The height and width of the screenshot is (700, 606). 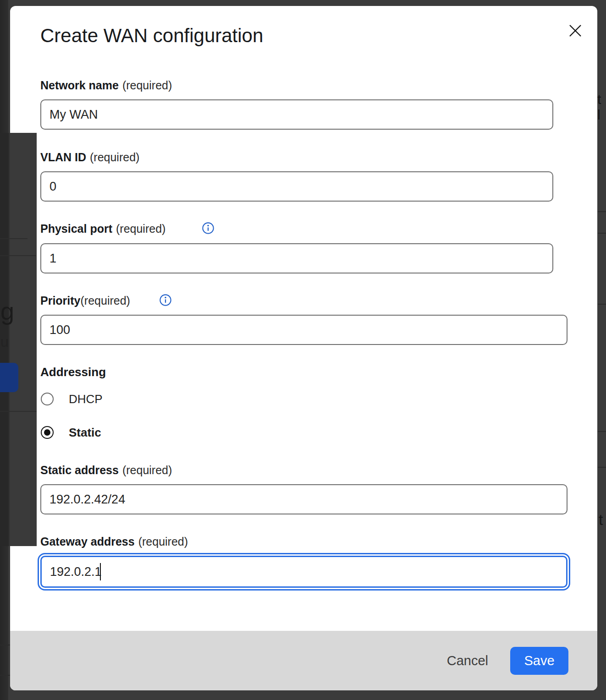 I want to click on physical-port-label: Physical port(required), so click(x=103, y=229).